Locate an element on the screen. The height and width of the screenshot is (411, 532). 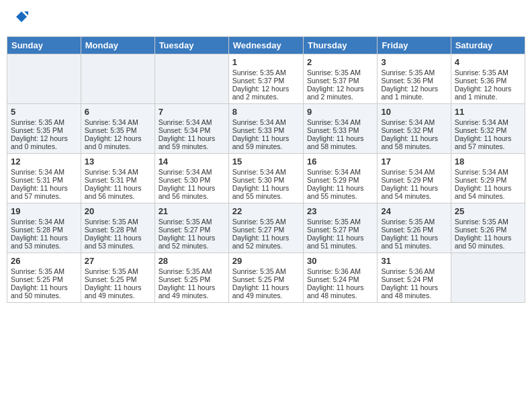
weekday-header: Sunday is located at coordinates (44, 46).